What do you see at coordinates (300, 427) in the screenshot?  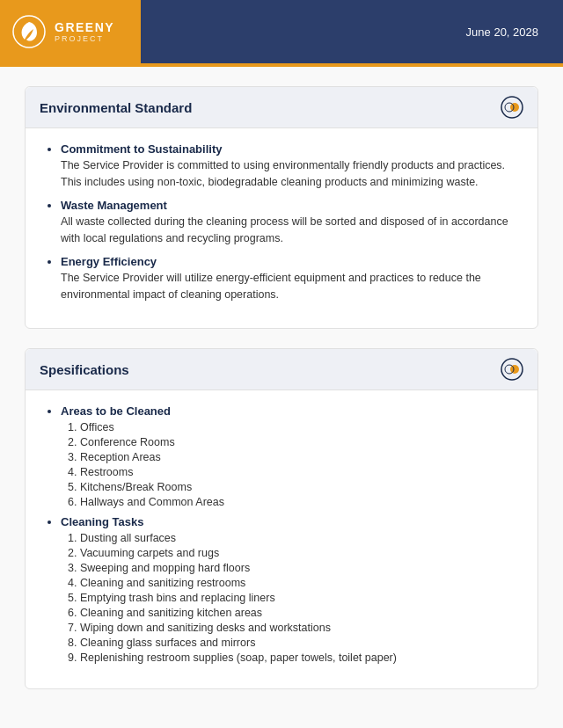 I see `list-item: Offices` at bounding box center [300, 427].